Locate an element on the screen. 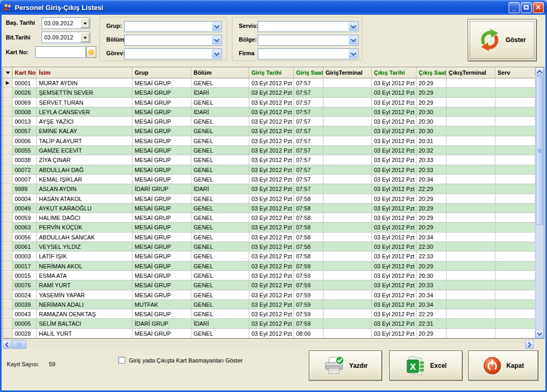  column-header-cikis_tarihi: Çıkış Tarihi is located at coordinates (394, 73).